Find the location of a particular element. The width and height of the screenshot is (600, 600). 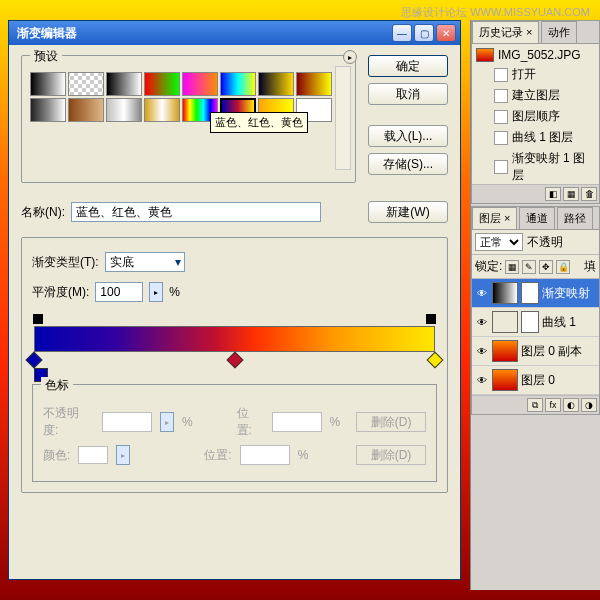

preset-scrollbar is located at coordinates (343, 118).